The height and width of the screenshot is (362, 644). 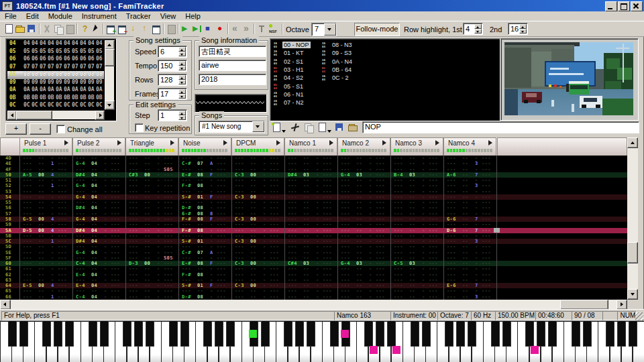 I want to click on frame-editor: 0404040404040404040404050505050505050505…, so click(x=61, y=80).